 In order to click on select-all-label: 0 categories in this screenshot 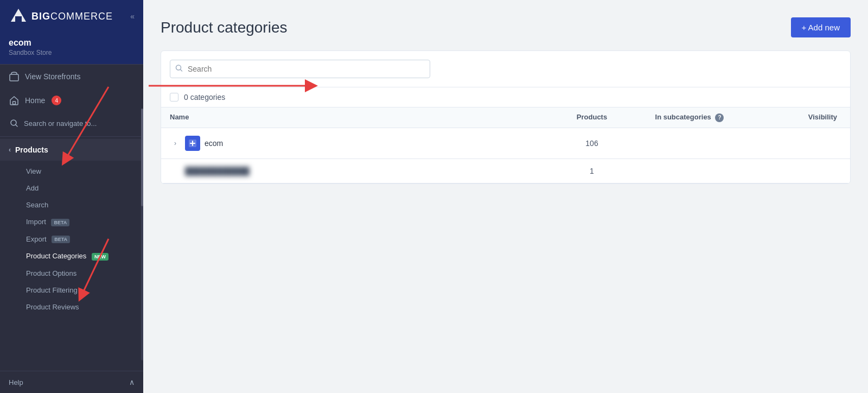, I will do `click(205, 97)`.